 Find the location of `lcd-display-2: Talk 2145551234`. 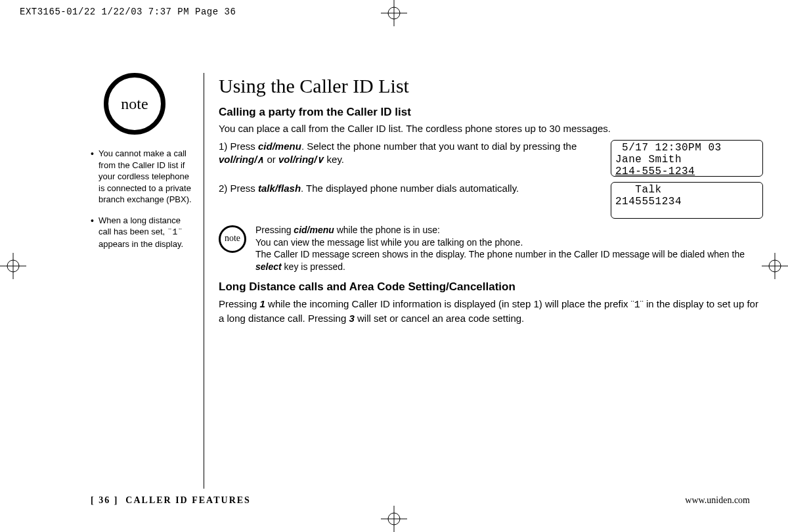

lcd-display-2: Talk 2145551234 is located at coordinates (687, 200).